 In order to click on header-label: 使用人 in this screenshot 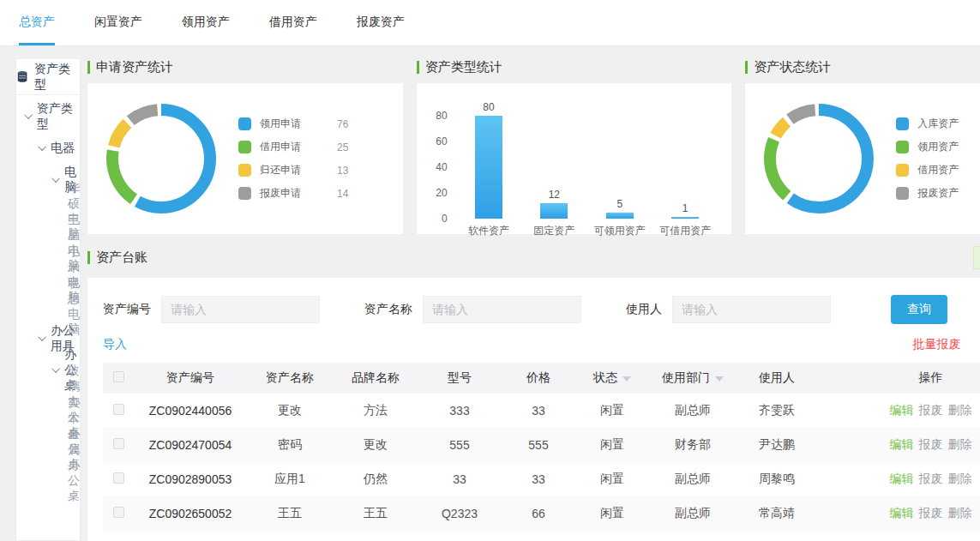, I will do `click(777, 377)`.